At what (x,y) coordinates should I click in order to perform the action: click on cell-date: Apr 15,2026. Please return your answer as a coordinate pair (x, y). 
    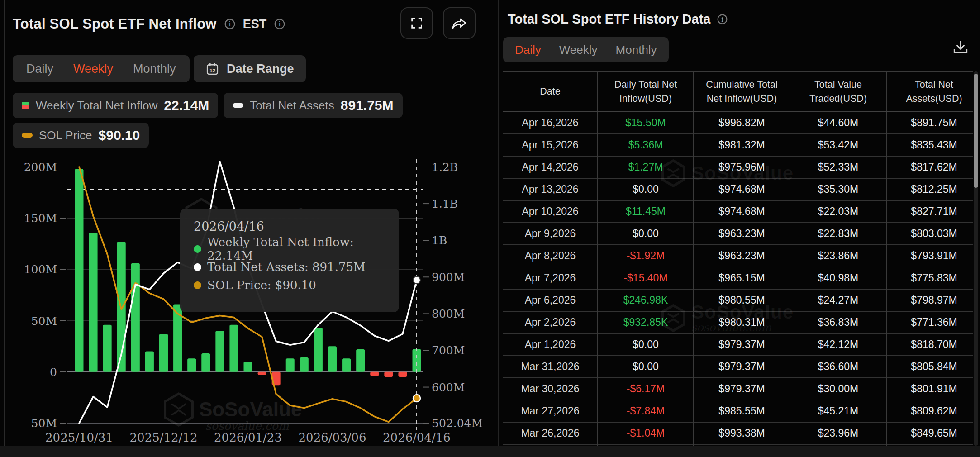
    Looking at the image, I should click on (550, 145).